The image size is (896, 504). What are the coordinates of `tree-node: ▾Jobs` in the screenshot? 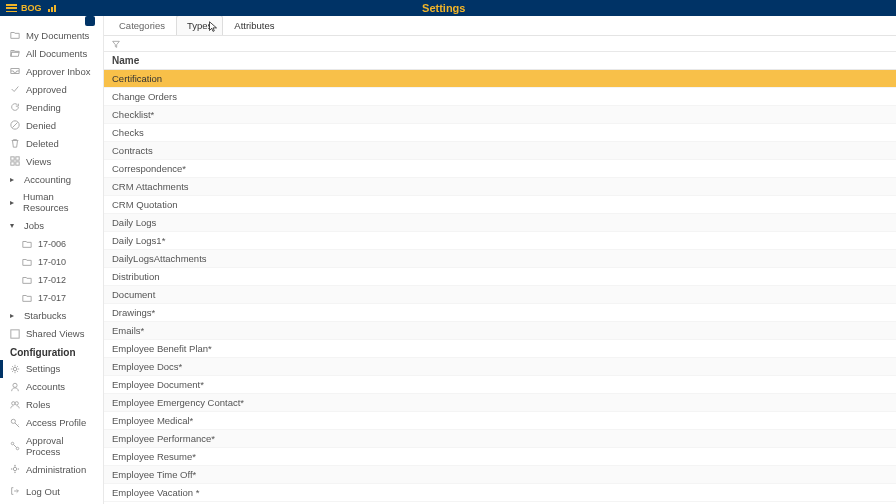 It's located at (52, 226).